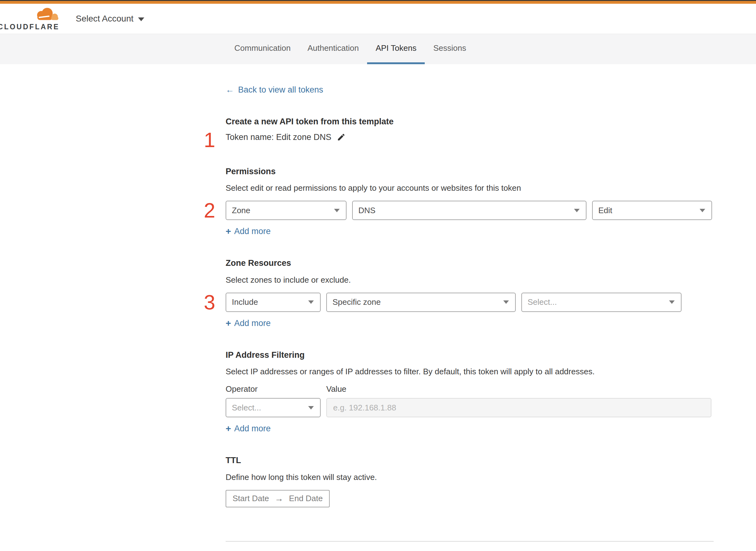 The image size is (756, 551). What do you see at coordinates (33, 19) in the screenshot?
I see `cloudflare-logo: CLOUDFLARE` at bounding box center [33, 19].